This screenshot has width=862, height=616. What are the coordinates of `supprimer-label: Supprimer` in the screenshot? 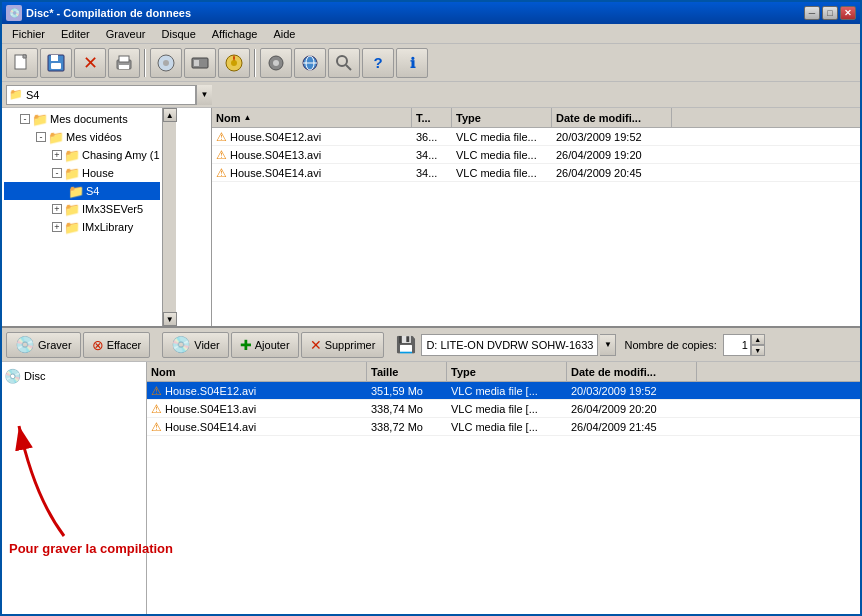 It's located at (350, 345).